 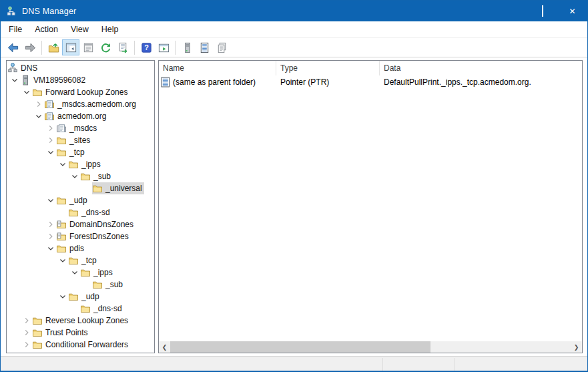 What do you see at coordinates (80, 80) in the screenshot?
I see `tree-item-vm189596082: VM189596082` at bounding box center [80, 80].